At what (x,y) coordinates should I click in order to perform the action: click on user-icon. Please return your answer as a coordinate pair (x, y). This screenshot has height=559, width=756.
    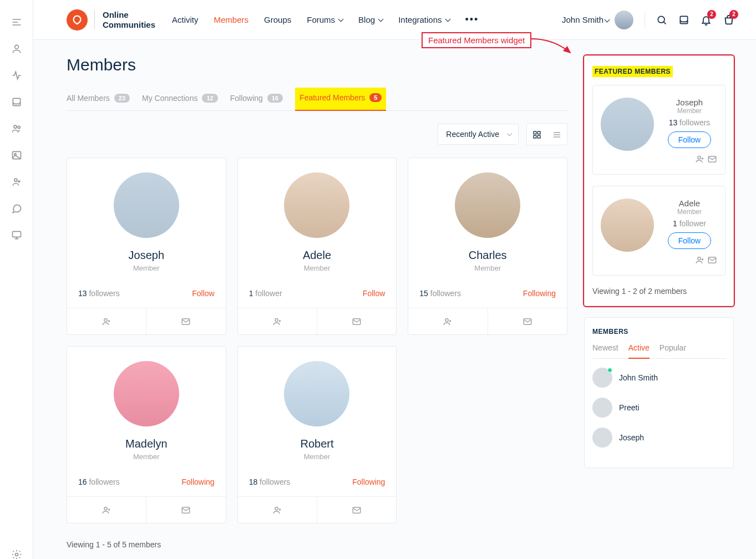
    Looking at the image, I should click on (17, 49).